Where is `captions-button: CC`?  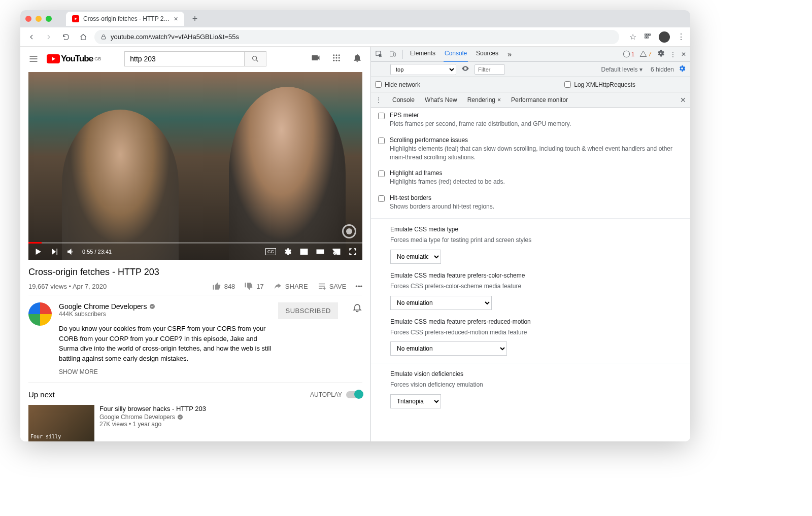
captions-button: CC is located at coordinates (271, 252).